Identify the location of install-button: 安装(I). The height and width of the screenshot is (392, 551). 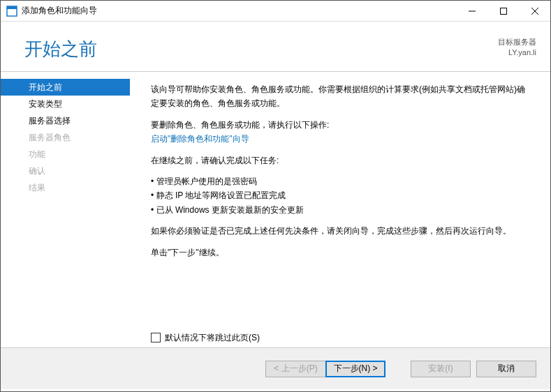
(441, 369).